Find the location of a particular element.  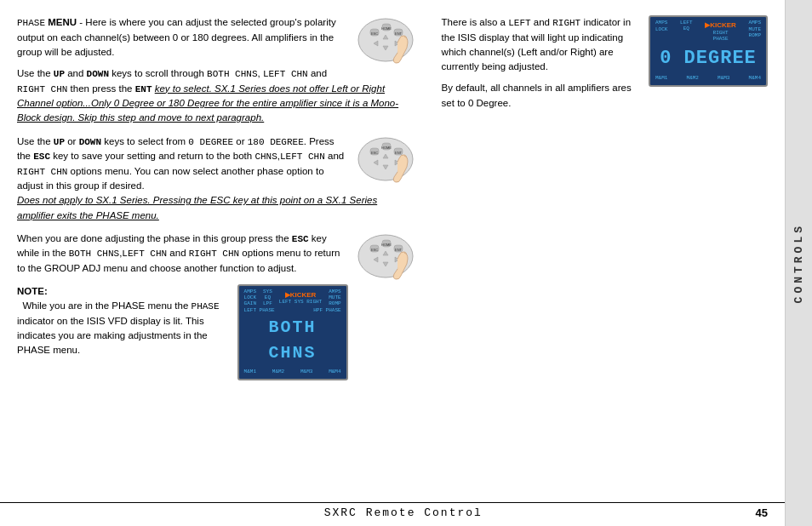

zero-degree-label: 0 DEGREE is located at coordinates (211, 142).